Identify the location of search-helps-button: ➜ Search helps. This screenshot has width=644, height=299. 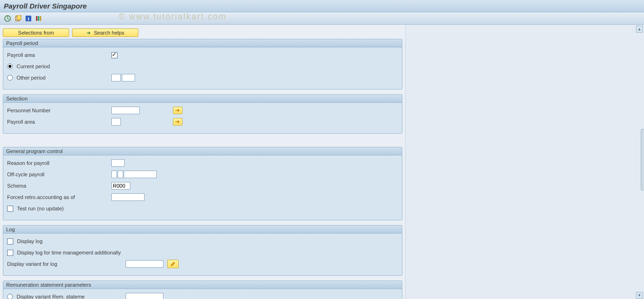
(105, 33).